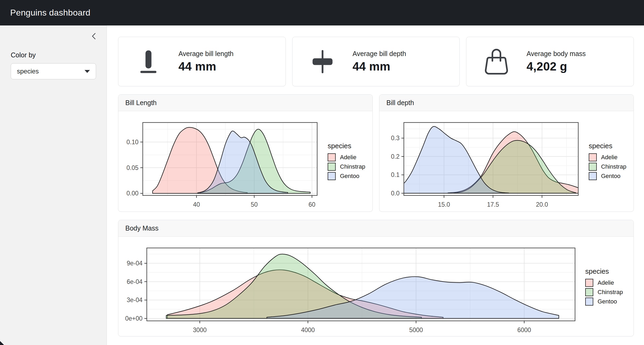  I want to click on app-title: Penguins dashboard, so click(50, 13).